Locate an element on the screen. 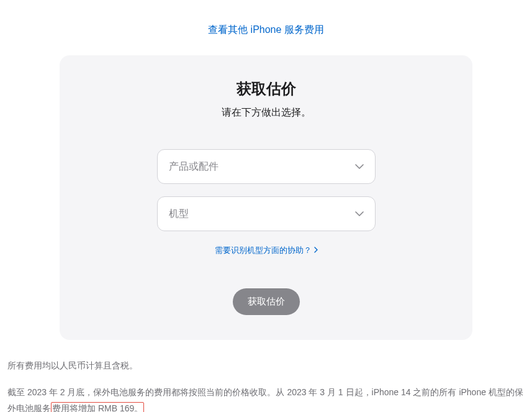 The width and height of the screenshot is (532, 412). get-estimate-button: 获取估价 is located at coordinates (266, 302).